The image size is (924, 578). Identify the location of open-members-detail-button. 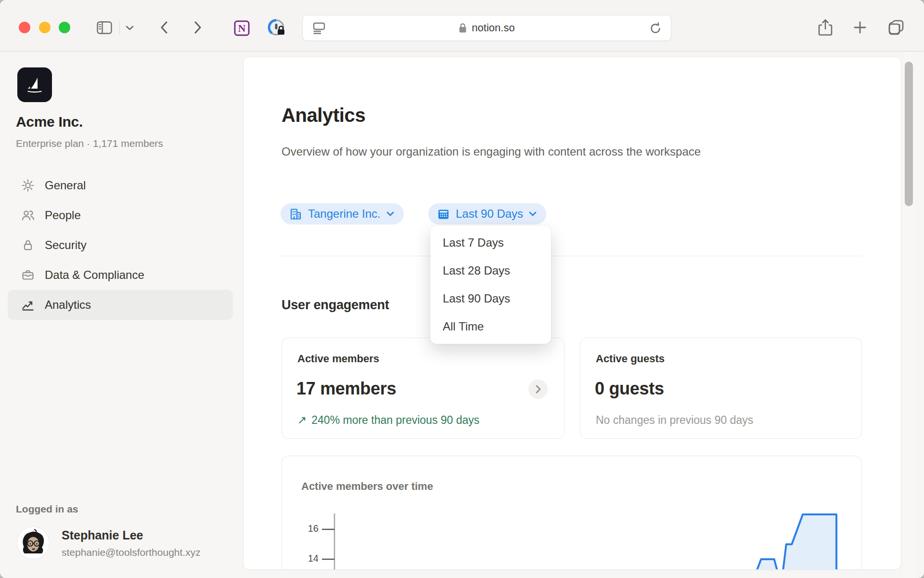
(538, 389).